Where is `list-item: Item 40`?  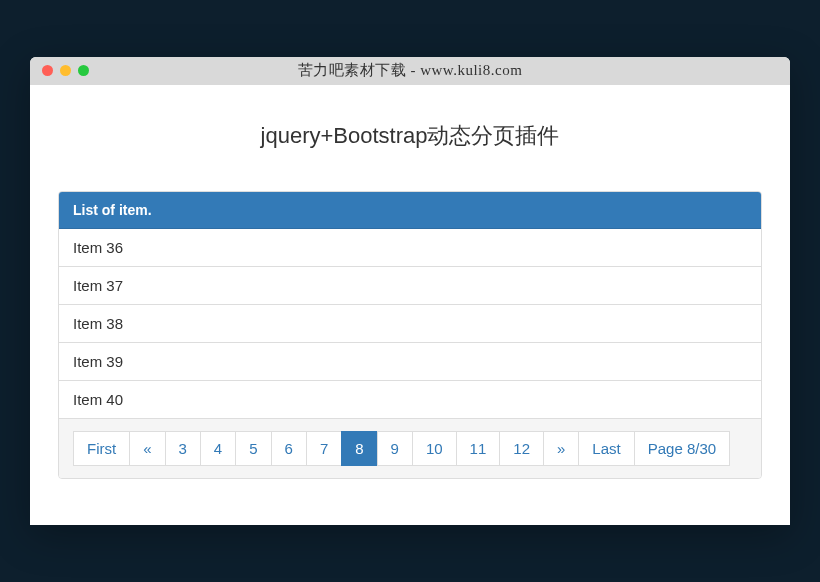 list-item: Item 40 is located at coordinates (410, 400).